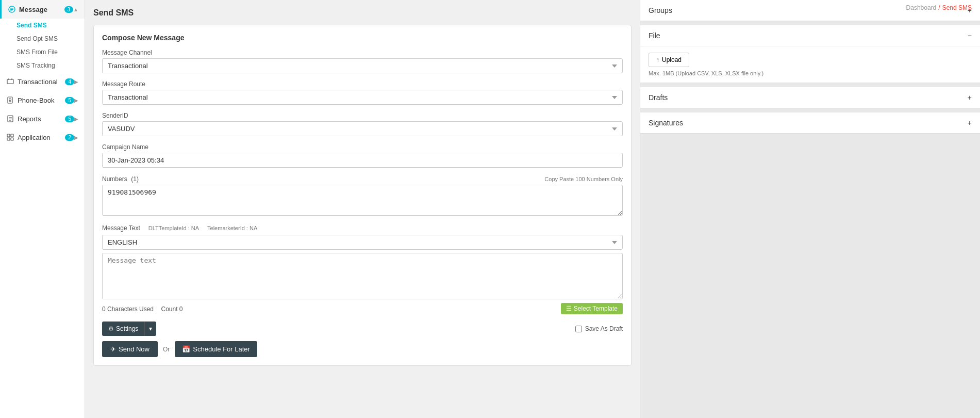 Image resolution: width=980 pixels, height=418 pixels. What do you see at coordinates (42, 25) in the screenshot?
I see `sidebar-item-send-sms: Send SMS` at bounding box center [42, 25].